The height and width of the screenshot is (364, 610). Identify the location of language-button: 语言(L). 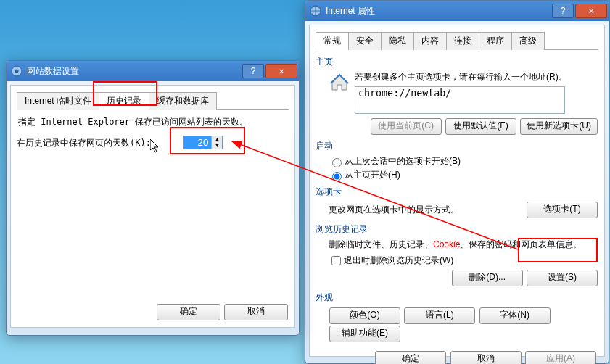
(440, 316).